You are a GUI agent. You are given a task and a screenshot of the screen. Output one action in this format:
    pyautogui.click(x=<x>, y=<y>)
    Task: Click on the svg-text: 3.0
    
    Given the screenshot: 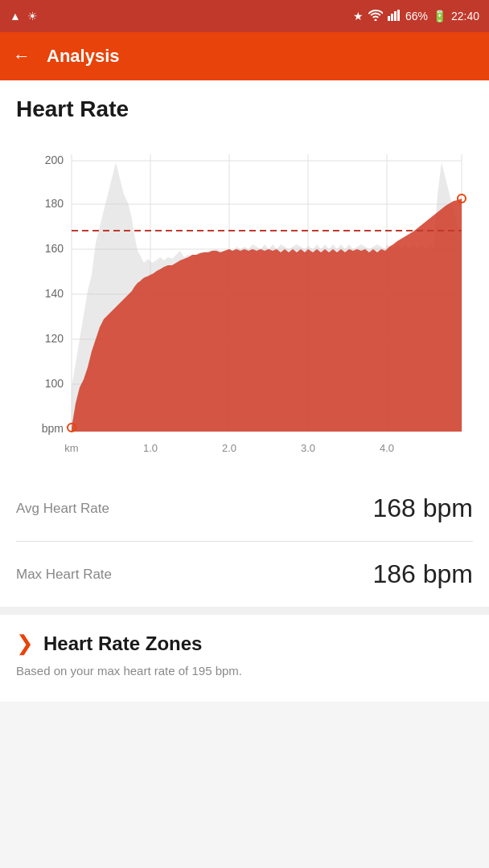 What is the action you would take?
    pyautogui.click(x=308, y=448)
    